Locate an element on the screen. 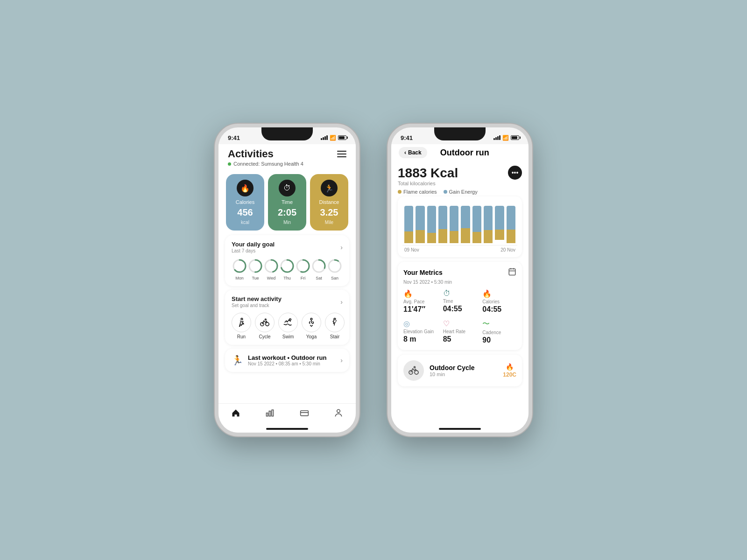 The image size is (747, 560). daily-goal-chevron: › is located at coordinates (342, 247).